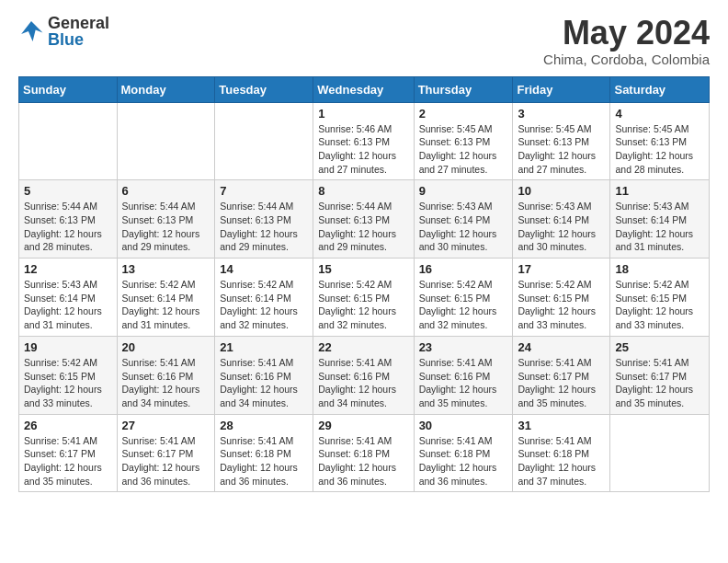 This screenshot has width=728, height=563. I want to click on day-number: 7, so click(264, 191).